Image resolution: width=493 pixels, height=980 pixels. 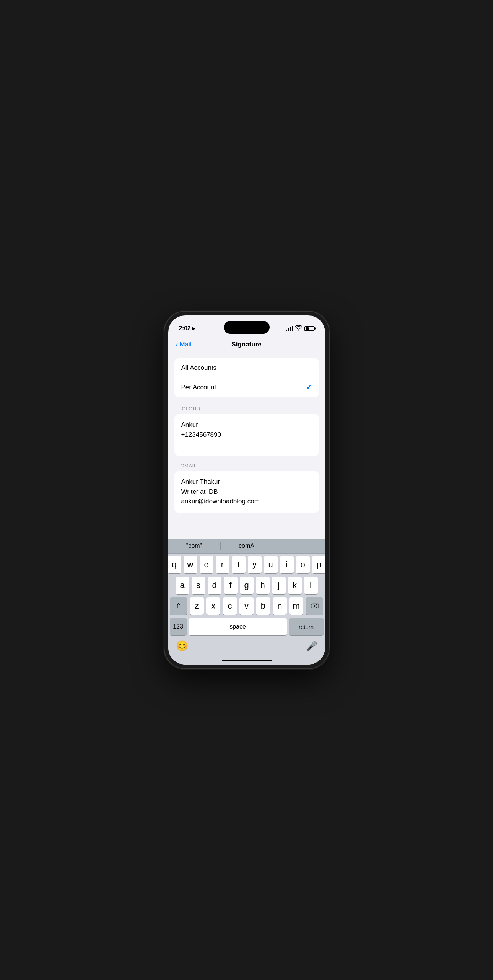 I want to click on key-w: w, so click(x=190, y=565).